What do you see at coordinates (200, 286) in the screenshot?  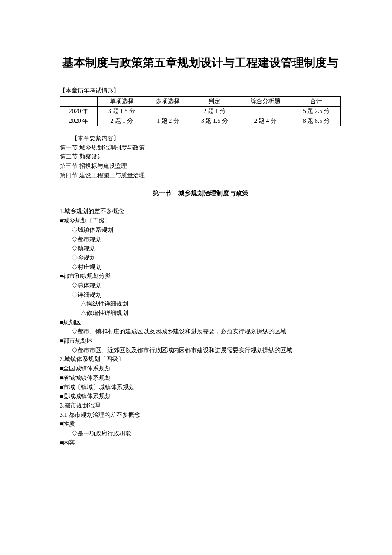 I see `list-item: 总体规划` at bounding box center [200, 286].